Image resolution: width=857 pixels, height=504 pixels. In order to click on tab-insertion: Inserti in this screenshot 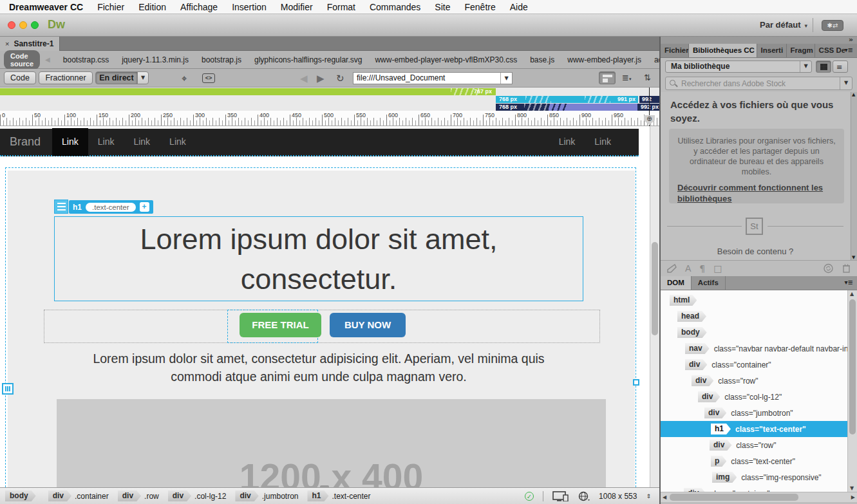, I will do `click(772, 50)`.